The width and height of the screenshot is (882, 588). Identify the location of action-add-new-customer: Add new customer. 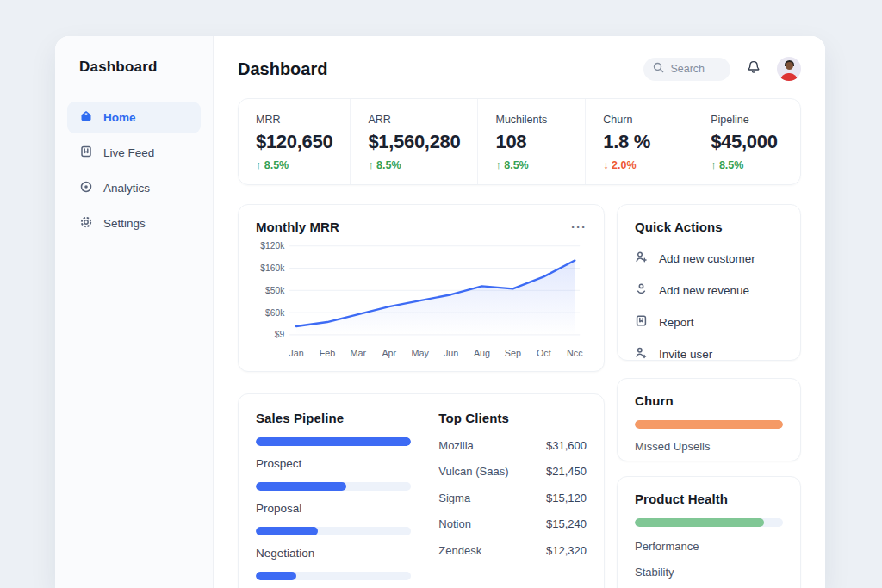
(709, 258).